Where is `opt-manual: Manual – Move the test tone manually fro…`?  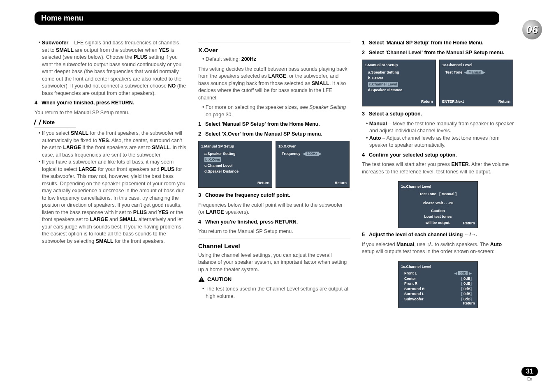 opt-manual: Manual – Move the test tone manually fro… is located at coordinates (440, 127).